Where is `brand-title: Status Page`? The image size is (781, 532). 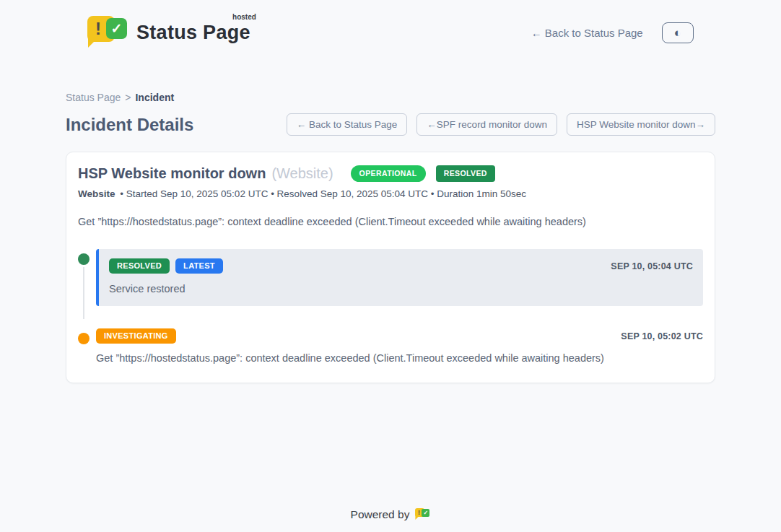
brand-title: Status Page is located at coordinates (193, 32).